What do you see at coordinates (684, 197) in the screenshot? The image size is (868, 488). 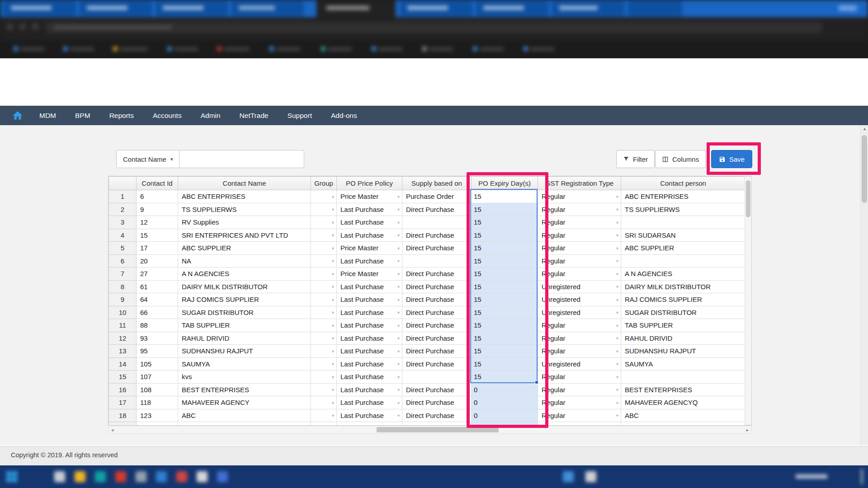 I see `cell-contact-person: ABC ENTERPRISES` at bounding box center [684, 197].